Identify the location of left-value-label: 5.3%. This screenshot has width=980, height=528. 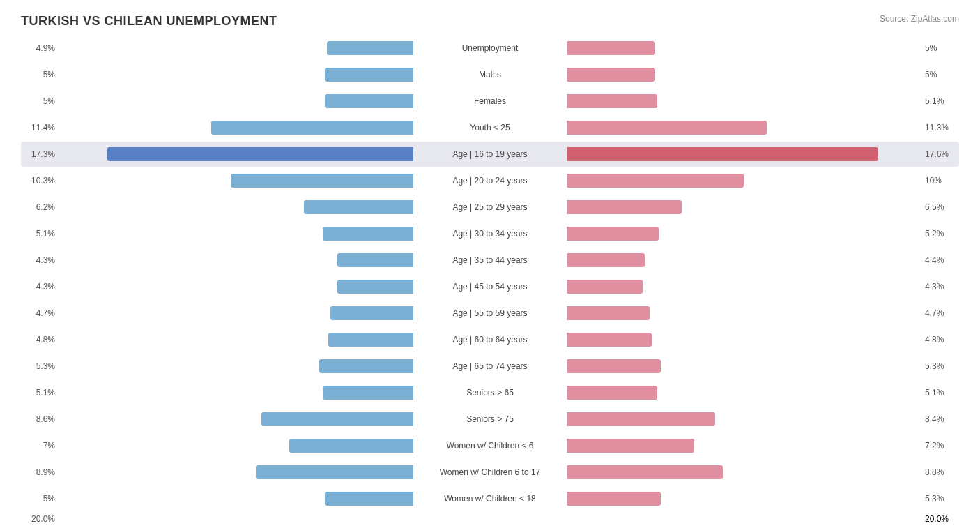
(40, 366).